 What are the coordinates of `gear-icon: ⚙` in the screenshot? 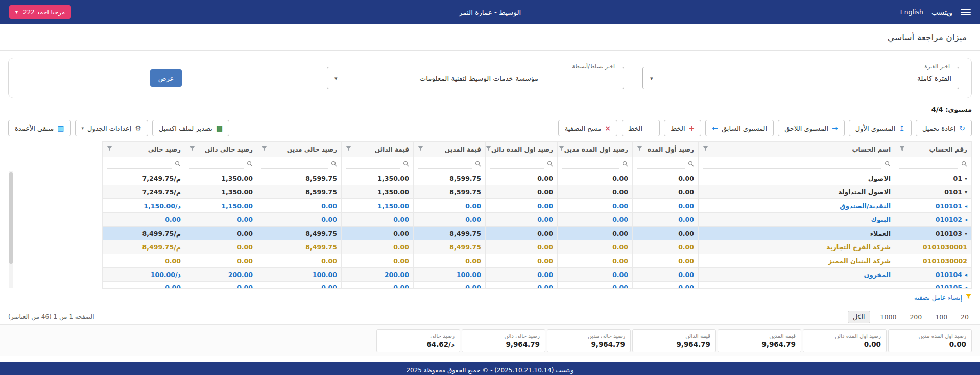 It's located at (138, 128).